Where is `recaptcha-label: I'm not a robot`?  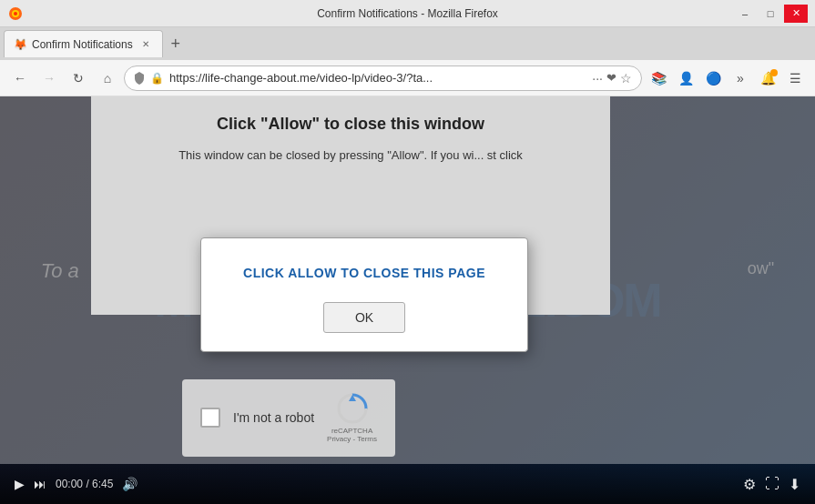 recaptcha-label: I'm not a robot is located at coordinates (273, 418).